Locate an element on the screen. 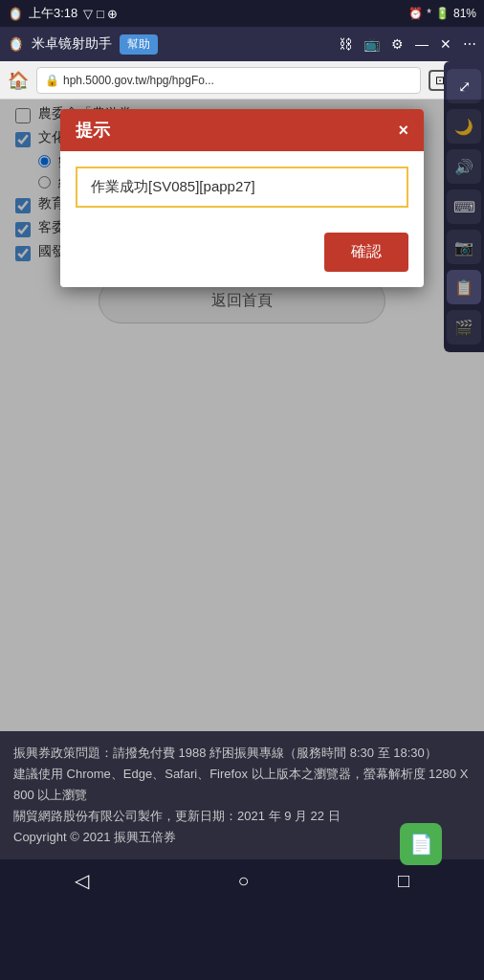 This screenshot has height=980, width=484. dialog: 提示 × 作業成功[SV085][papp27] 確認 is located at coordinates (242, 198).